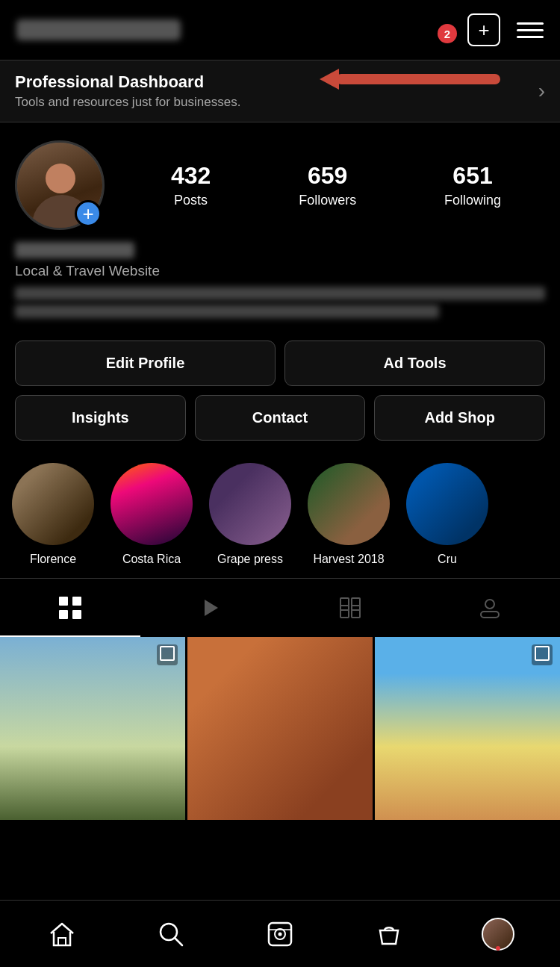 The image size is (560, 967). Describe the element at coordinates (280, 91) in the screenshot. I see `pro-dashboard-banner: Professional Dashboard Tools and resourc…` at that location.